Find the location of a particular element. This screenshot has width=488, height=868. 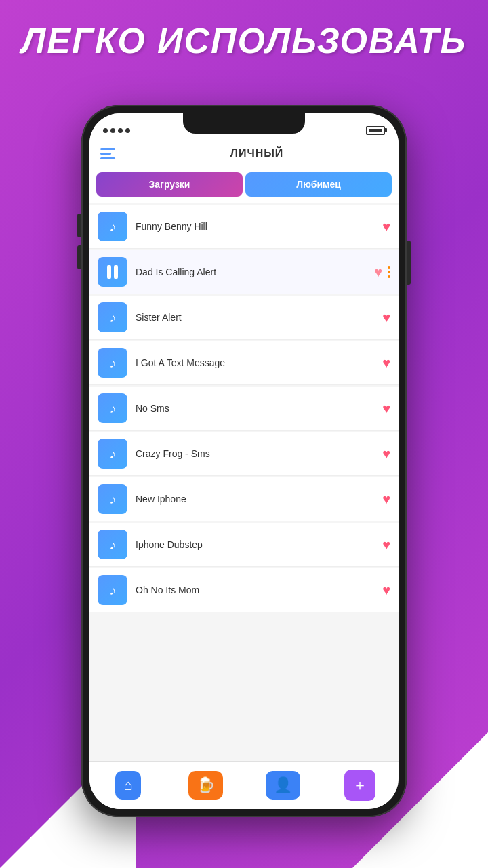

song-title: Dad Is Calling Alert is located at coordinates (252, 272).